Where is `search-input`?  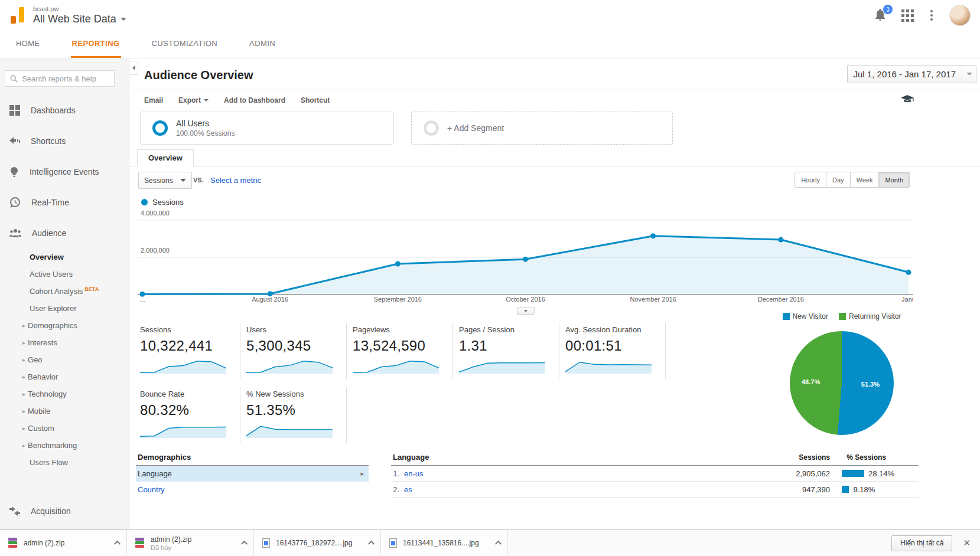 search-input is located at coordinates (66, 79).